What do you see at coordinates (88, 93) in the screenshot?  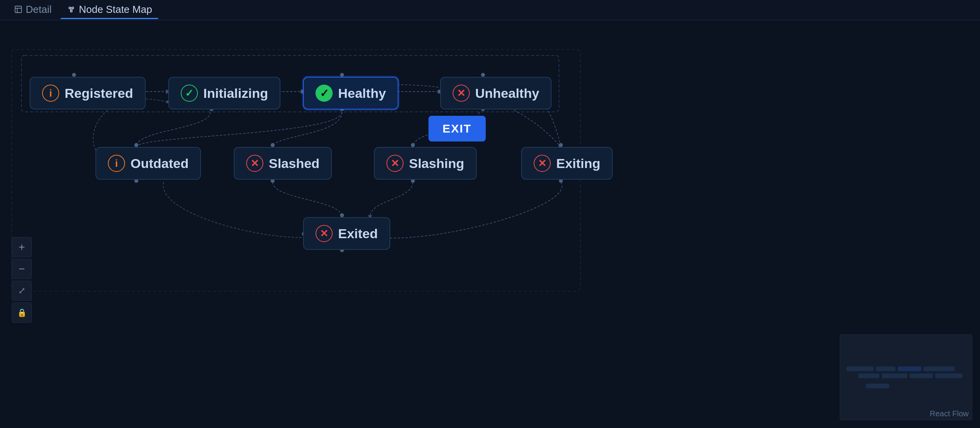 I see `node-registered: i Registered` at bounding box center [88, 93].